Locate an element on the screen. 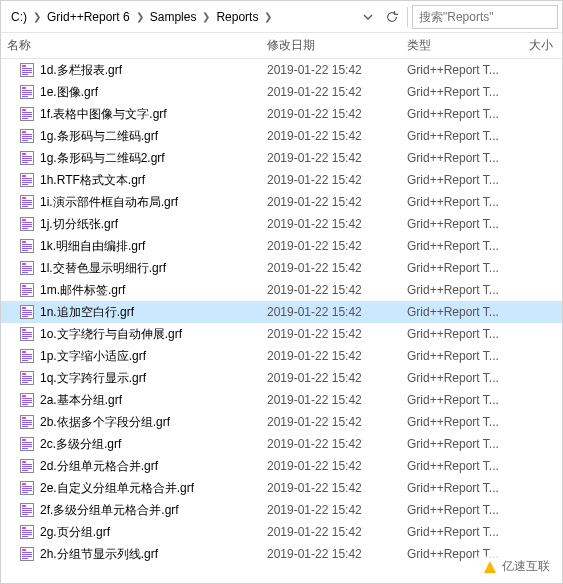 Image resolution: width=563 pixels, height=584 pixels. breadcrumb: C:) ❯ Grid++Report 6 ❯ Samples ❯ Reports… is located at coordinates (180, 17).